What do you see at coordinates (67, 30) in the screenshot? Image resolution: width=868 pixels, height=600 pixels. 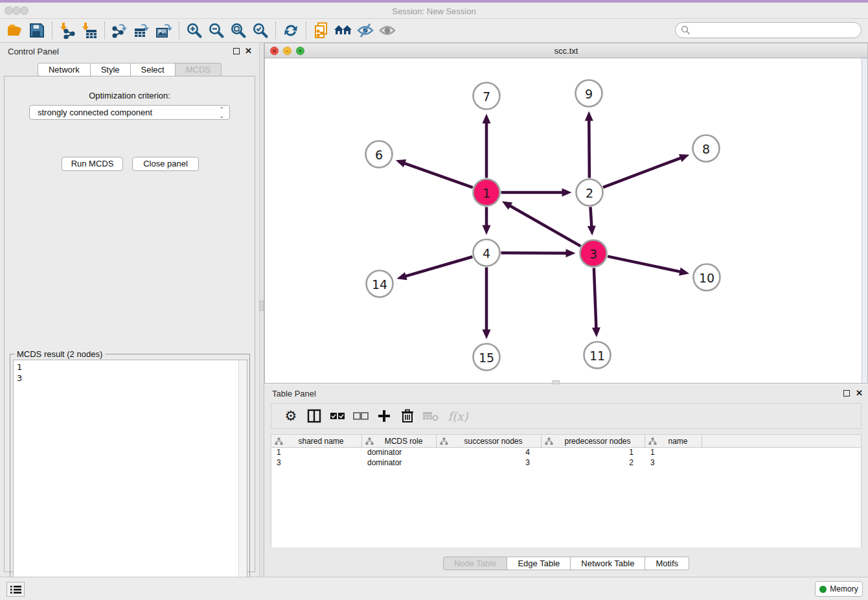 I see `import-network-button` at bounding box center [67, 30].